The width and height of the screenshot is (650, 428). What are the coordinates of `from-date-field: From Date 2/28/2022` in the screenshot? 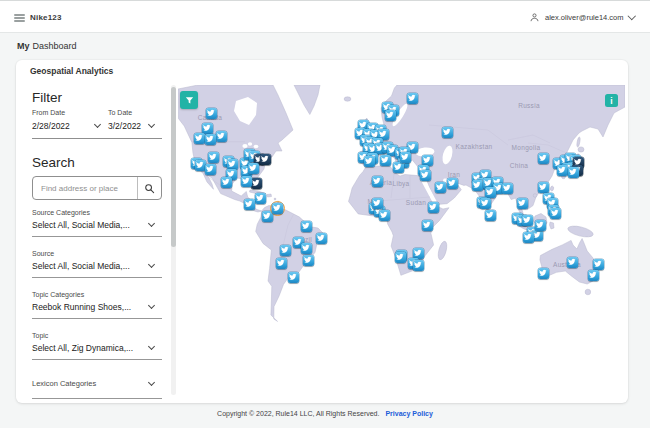 It's located at (70, 120).